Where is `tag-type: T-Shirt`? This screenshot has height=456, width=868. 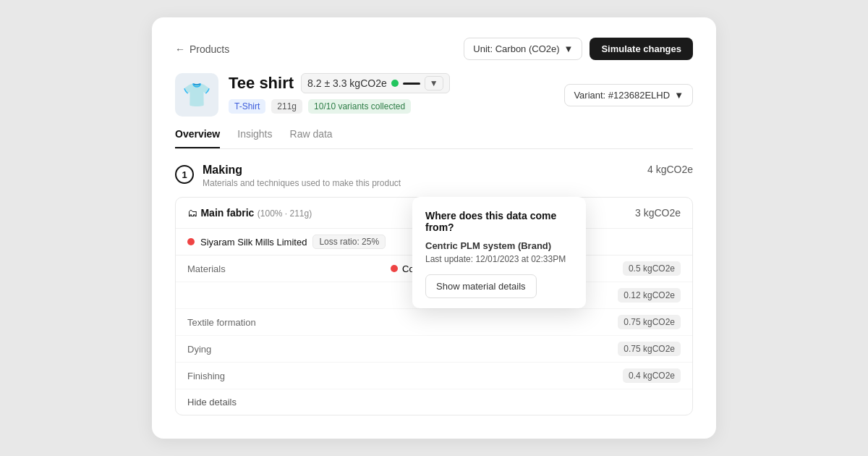
tag-type: T-Shirt is located at coordinates (247, 106).